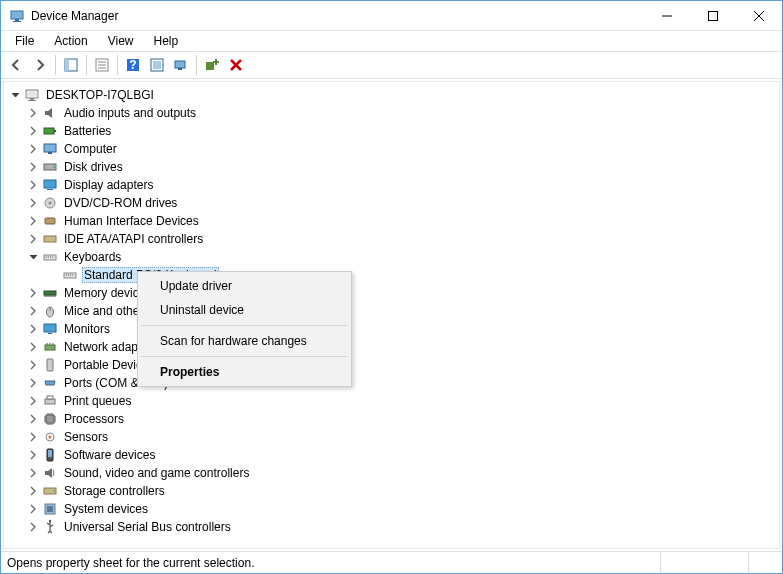  I want to click on tree-category: Disk drives, so click(392, 167).